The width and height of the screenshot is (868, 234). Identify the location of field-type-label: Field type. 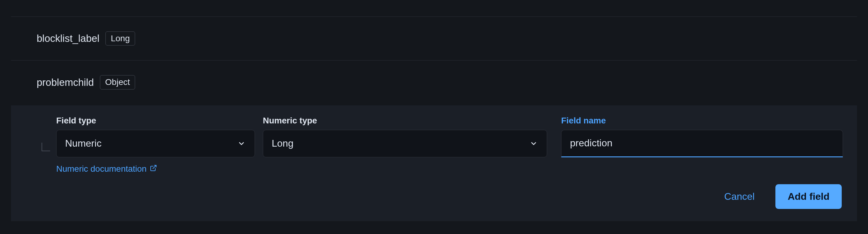
(156, 121).